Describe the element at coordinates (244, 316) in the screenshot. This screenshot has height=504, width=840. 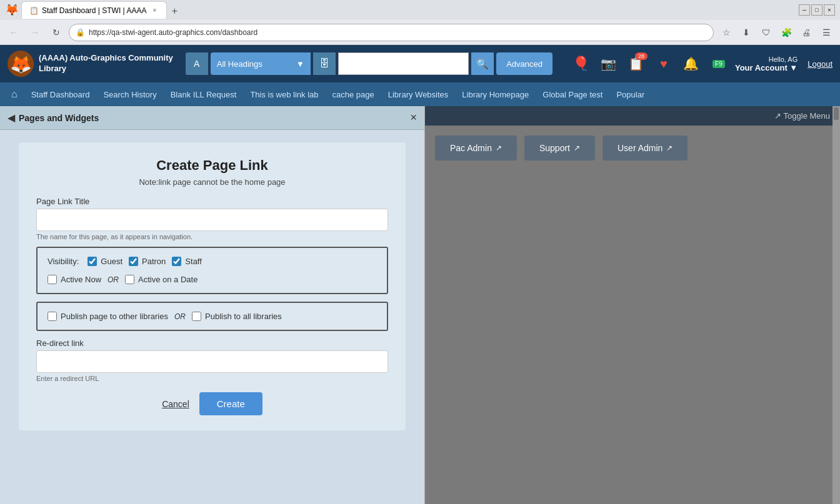
I see `publish-all-label: Publish to all libraries` at that location.